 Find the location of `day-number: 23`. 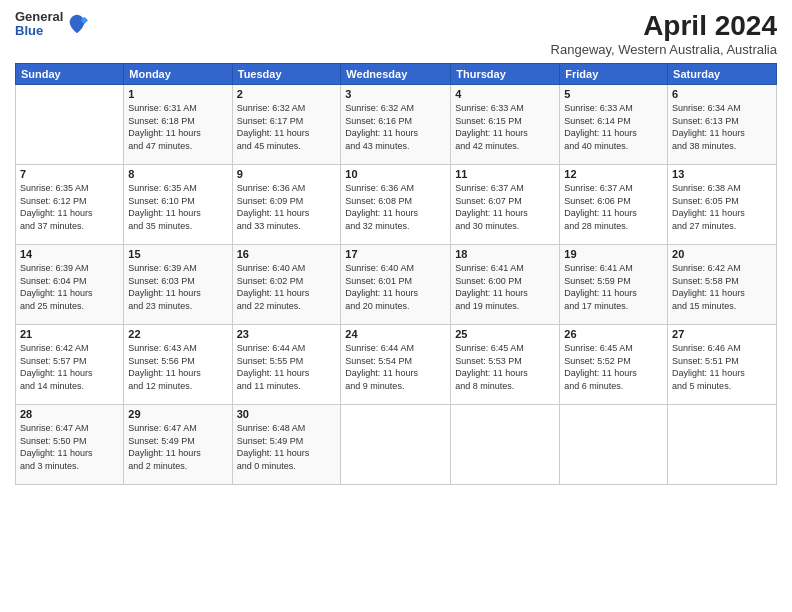

day-number: 23 is located at coordinates (287, 334).